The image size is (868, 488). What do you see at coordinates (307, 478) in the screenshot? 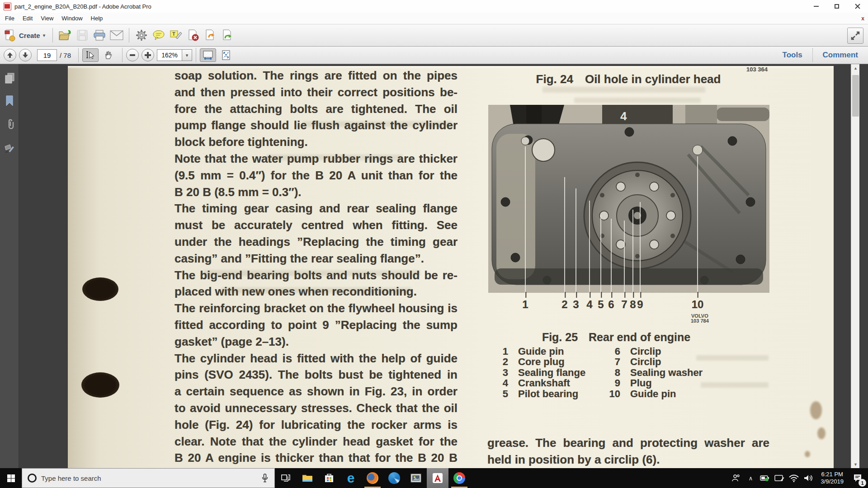
I see `file-explorer-button` at bounding box center [307, 478].